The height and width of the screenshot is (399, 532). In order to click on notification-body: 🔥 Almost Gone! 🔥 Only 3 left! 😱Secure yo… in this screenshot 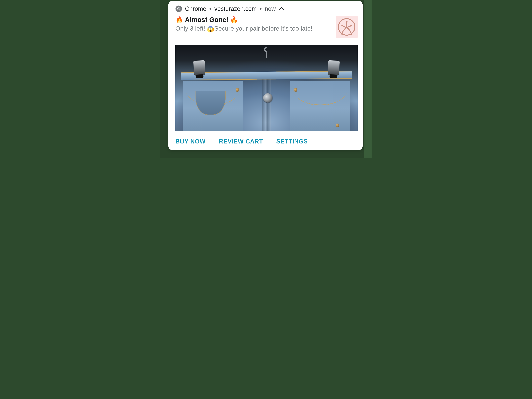, I will do `click(266, 25)`.